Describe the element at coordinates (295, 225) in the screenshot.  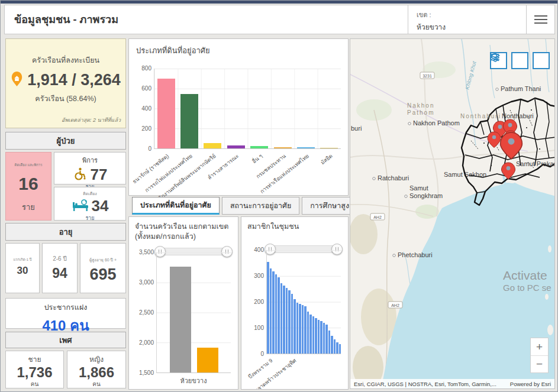
I see `members-title: สมาชิกในชุมชน` at that location.